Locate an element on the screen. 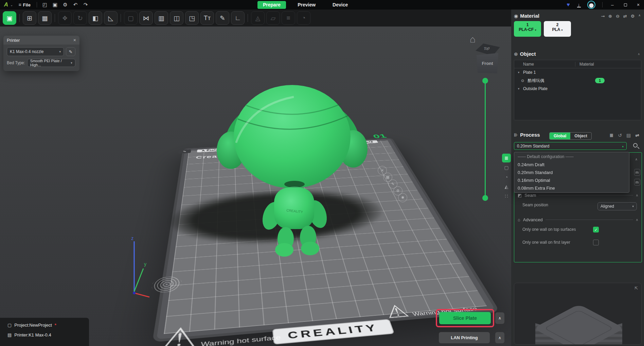 The width and height of the screenshot is (644, 346). material-swap-icon: ⇄ is located at coordinates (625, 16).